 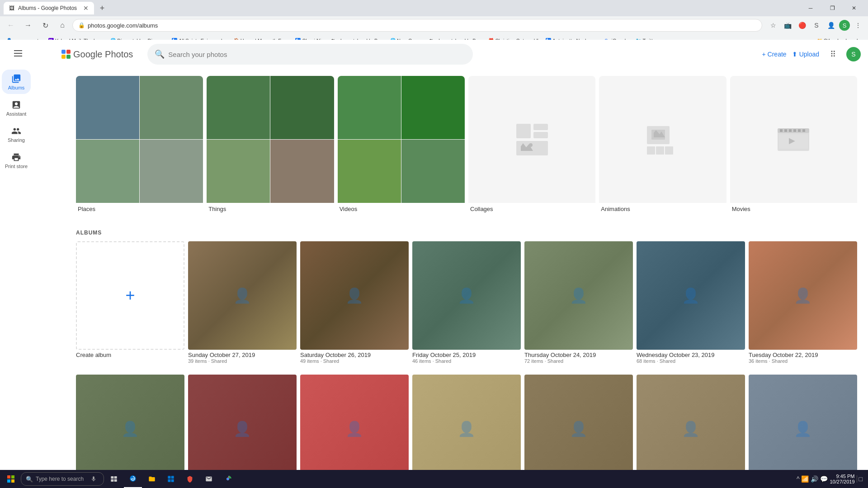 I want to click on back-button: ←, so click(x=11, y=25).